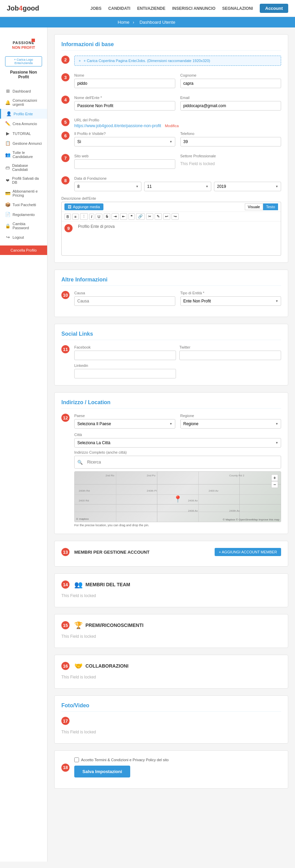  Describe the element at coordinates (171, 585) in the screenshot. I see `membri-team-header: 14 👥 MEMBRI DEL TEAM` at that location.